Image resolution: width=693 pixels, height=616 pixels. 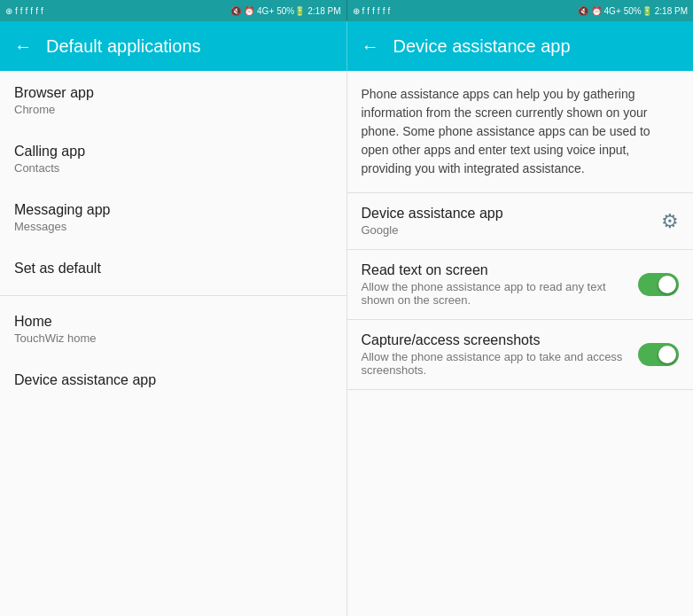 I want to click on messaging-app-title: Messaging app, so click(x=174, y=210).